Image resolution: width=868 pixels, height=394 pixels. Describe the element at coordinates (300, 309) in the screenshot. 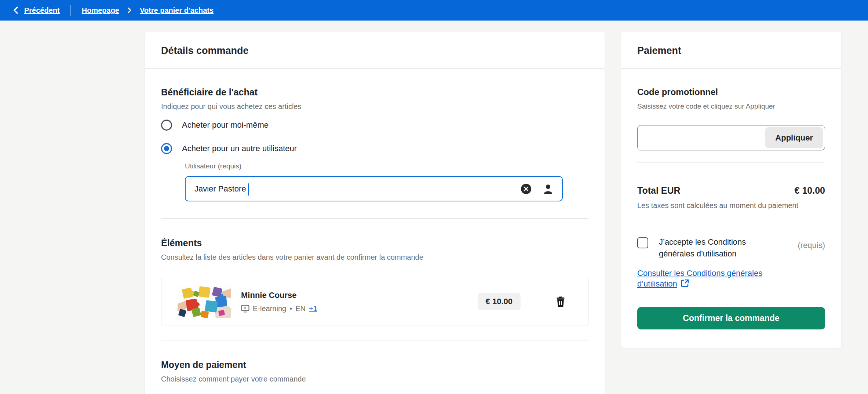

I see `course-language: EN` at that location.